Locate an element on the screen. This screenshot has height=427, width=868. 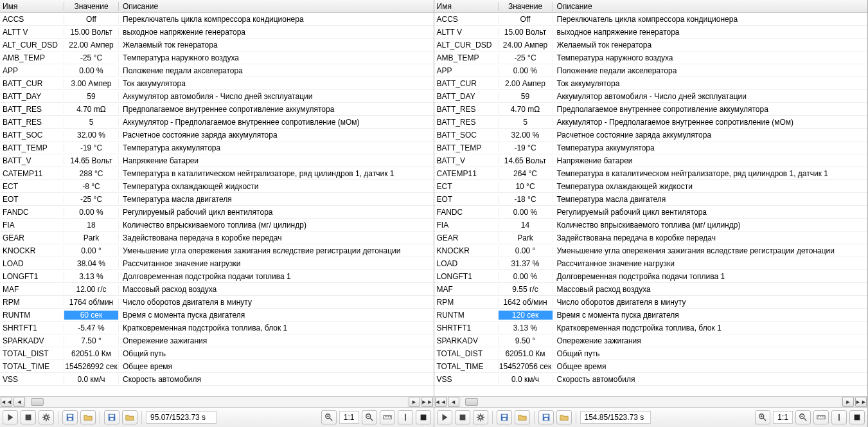
table-row: LOAD31.37 %Рассчитанное значение нагрузк… is located at coordinates (651, 264).